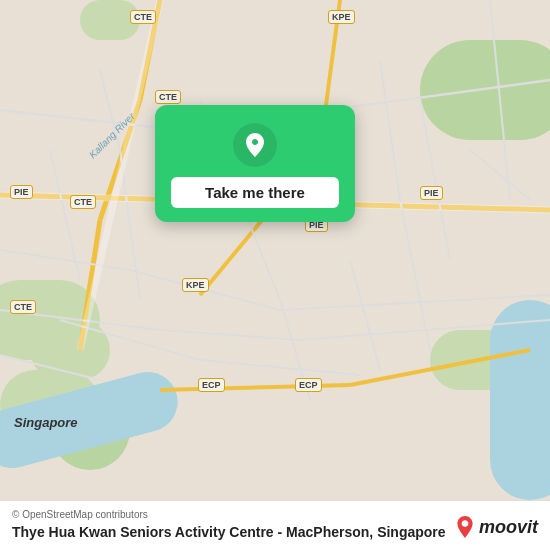 The image size is (550, 550). What do you see at coordinates (212, 385) in the screenshot?
I see `highway-label-ecp1: ECP` at bounding box center [212, 385].